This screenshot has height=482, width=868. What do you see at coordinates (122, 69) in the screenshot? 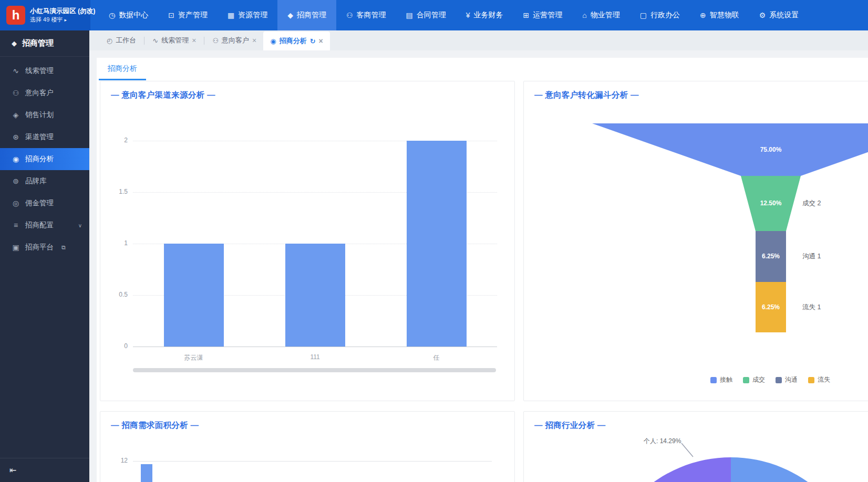
I see `page-tab-analysis: 招商分析` at bounding box center [122, 69].